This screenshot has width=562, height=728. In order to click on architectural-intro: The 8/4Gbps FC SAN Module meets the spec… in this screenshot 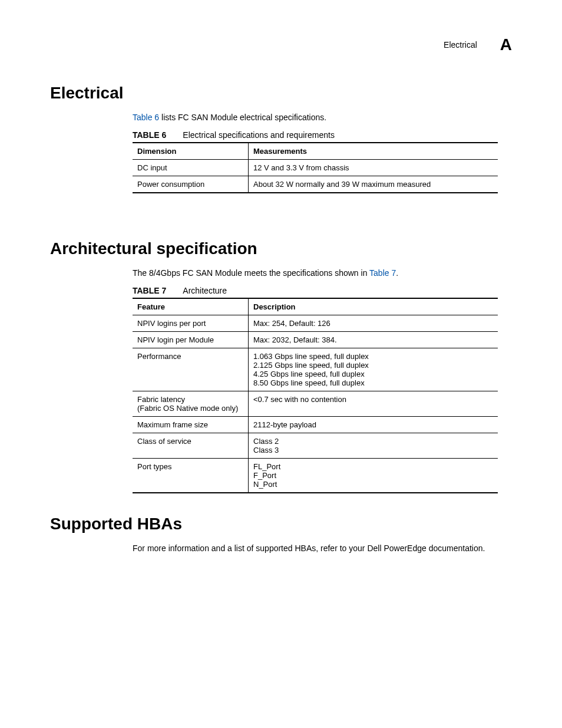, I will do `click(322, 274)`.